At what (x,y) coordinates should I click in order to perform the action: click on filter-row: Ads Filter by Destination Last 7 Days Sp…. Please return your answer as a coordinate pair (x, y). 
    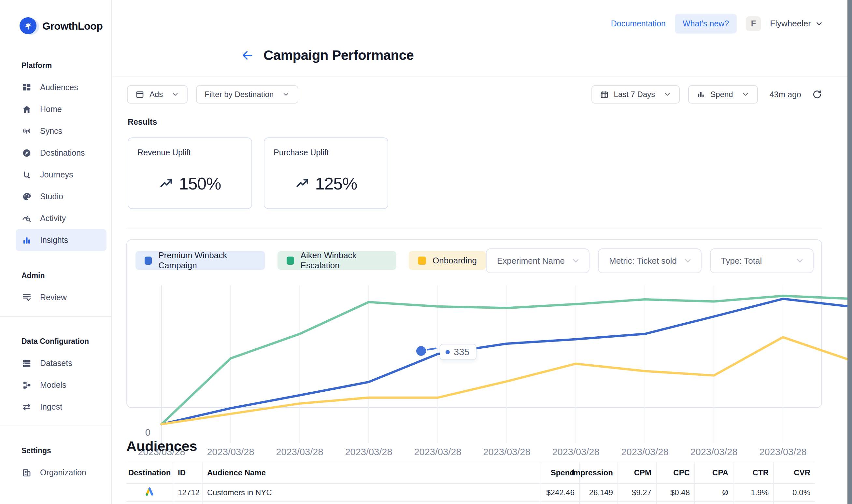
    Looking at the image, I should click on (475, 94).